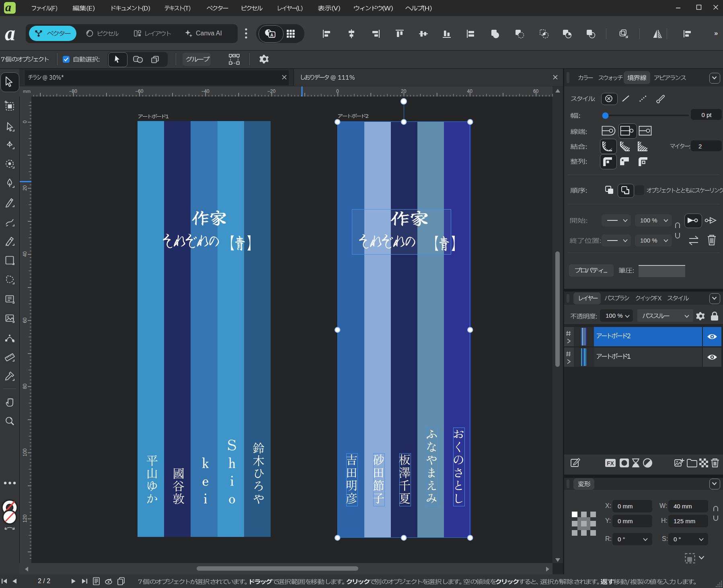  Describe the element at coordinates (272, 35) in the screenshot. I see `svg-text: A` at that location.